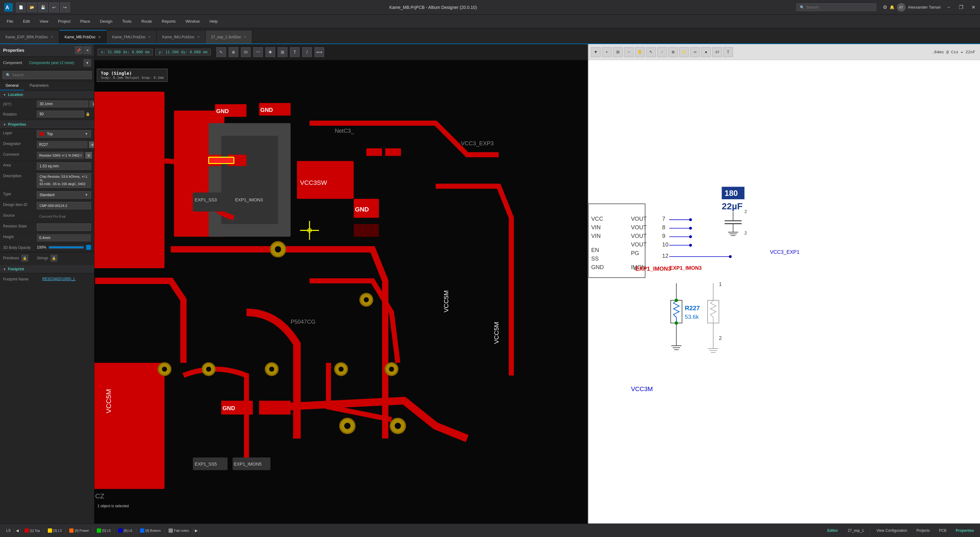 Image resolution: width=980 pixels, height=537 pixels. Describe the element at coordinates (21, 7) in the screenshot. I see `new-icon: 📄` at that location.